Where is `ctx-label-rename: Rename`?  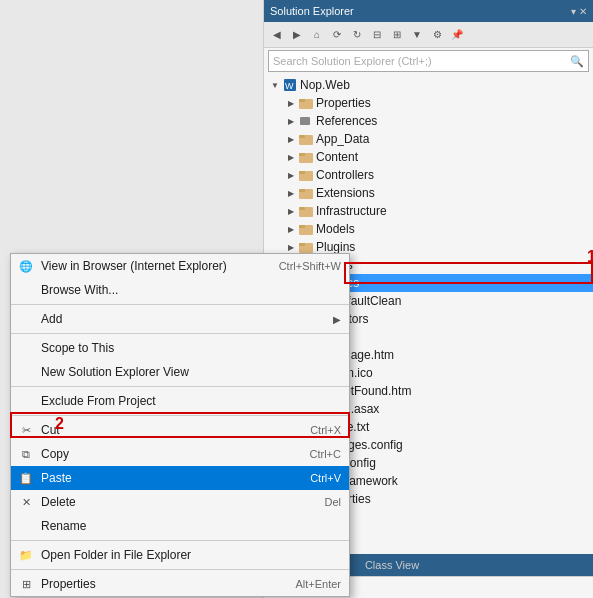
ctx-label-rename: Rename is located at coordinates (191, 526).